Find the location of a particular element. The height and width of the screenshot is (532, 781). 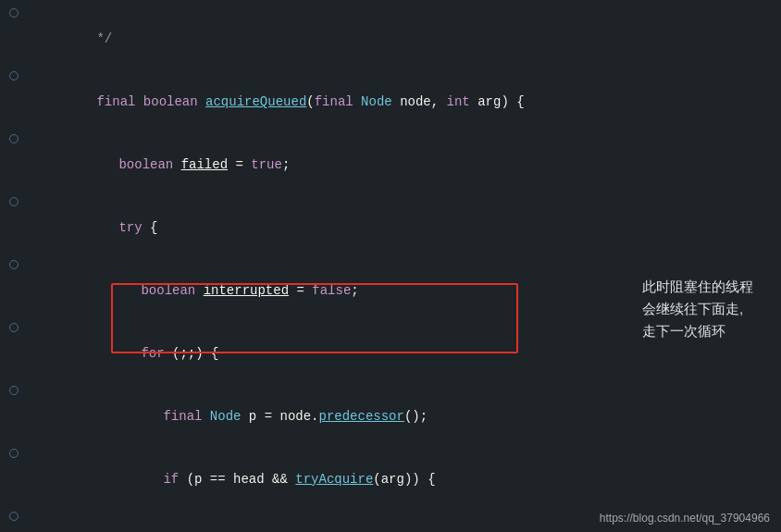

code-text: boolean failed = true; is located at coordinates (404, 165).